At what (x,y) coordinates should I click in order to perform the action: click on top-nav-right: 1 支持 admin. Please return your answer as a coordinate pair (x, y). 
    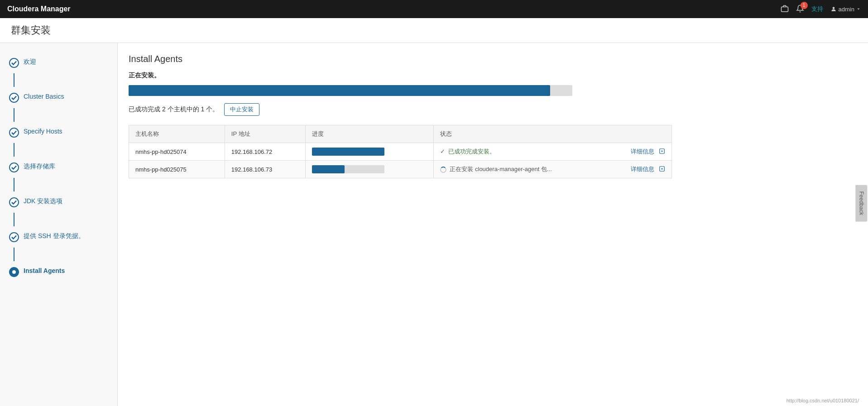
    Looking at the image, I should click on (820, 9).